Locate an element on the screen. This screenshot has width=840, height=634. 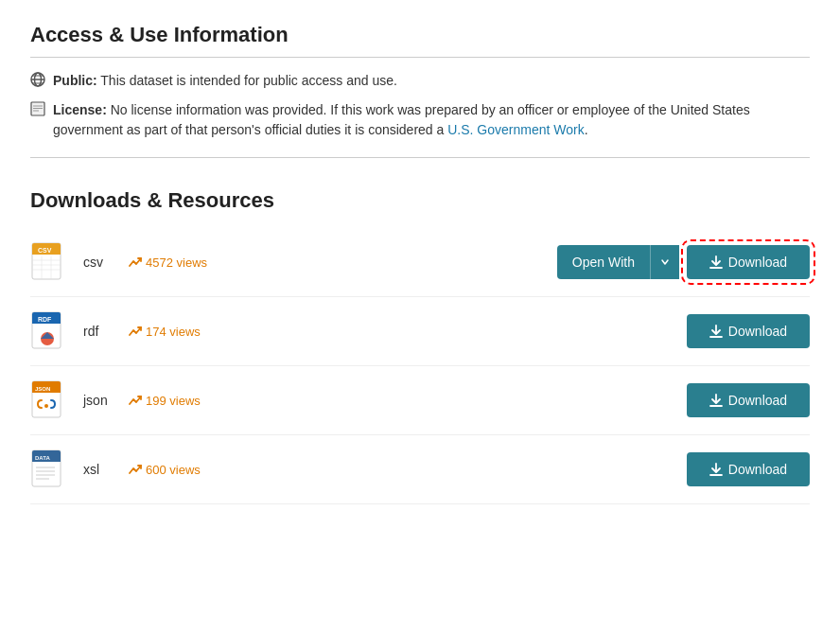
xsl-download-label: Download is located at coordinates (758, 469).